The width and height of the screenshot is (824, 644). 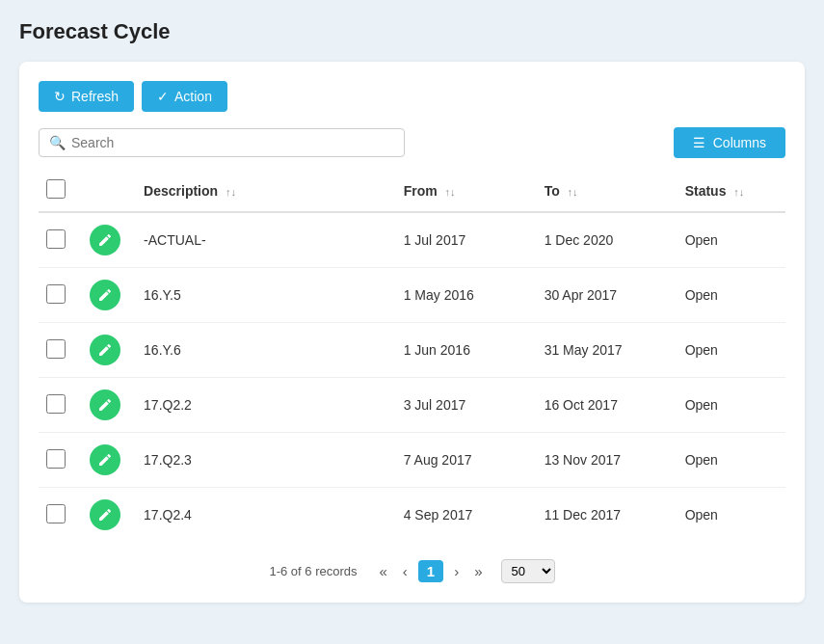 What do you see at coordinates (431, 571) in the screenshot?
I see `page-1-button: 1` at bounding box center [431, 571].